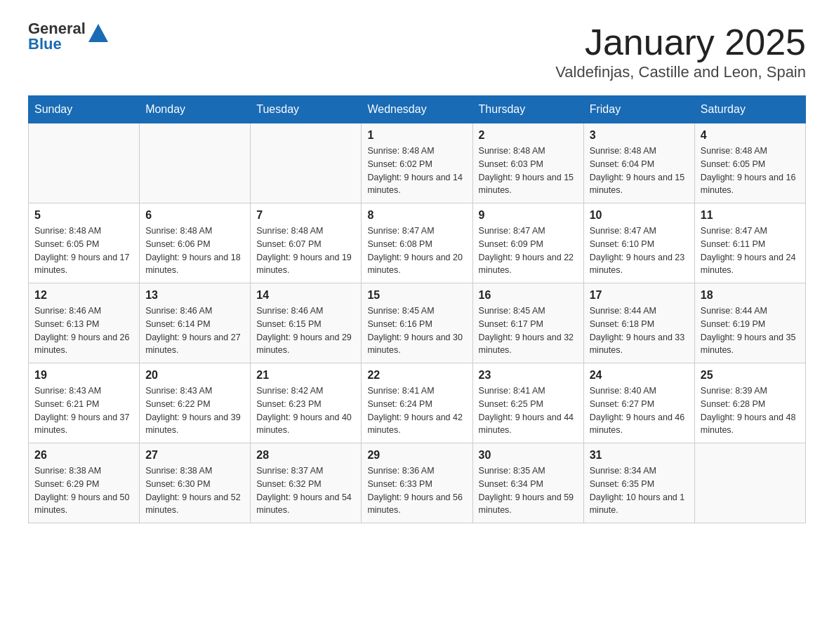 This screenshot has width=834, height=644. What do you see at coordinates (417, 215) in the screenshot?
I see `day-number: 8` at bounding box center [417, 215].